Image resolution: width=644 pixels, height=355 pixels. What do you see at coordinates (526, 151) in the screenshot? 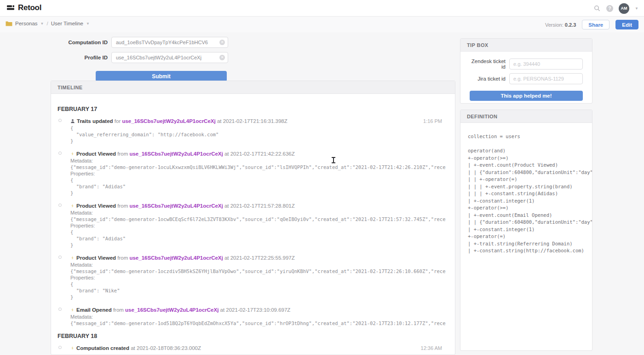
I see `definition-code-line: operator(and)` at bounding box center [526, 151].